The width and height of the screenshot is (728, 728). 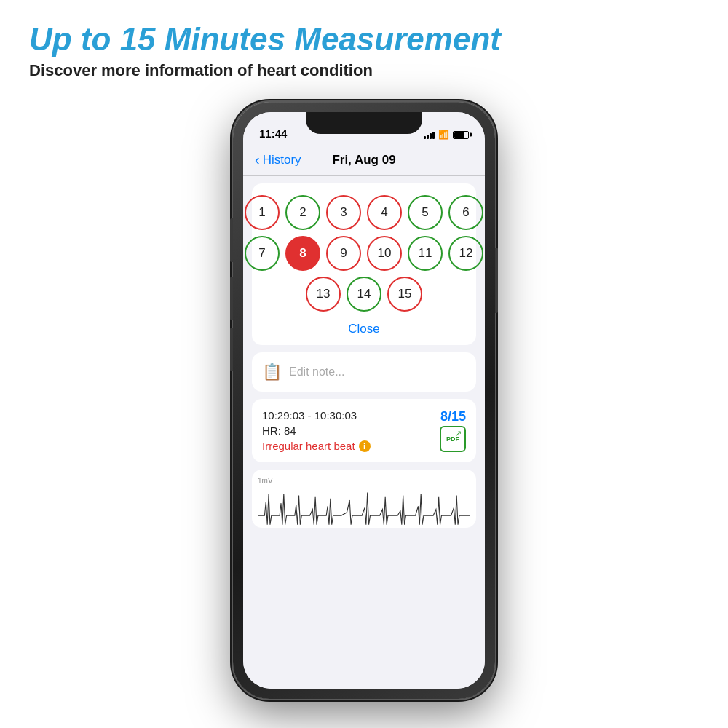 I want to click on segment-5: 5, so click(x=425, y=213).